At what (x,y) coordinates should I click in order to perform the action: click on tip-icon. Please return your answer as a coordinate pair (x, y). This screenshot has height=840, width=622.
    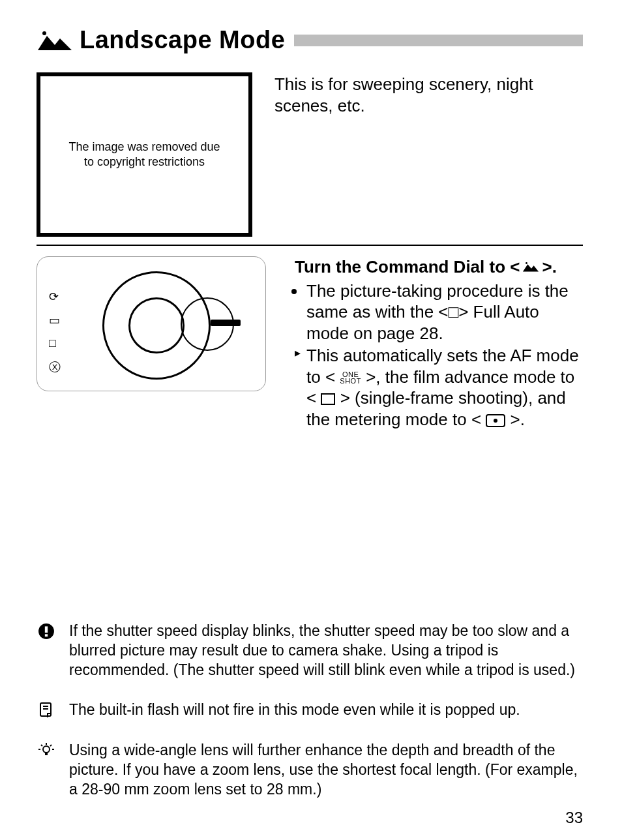
    Looking at the image, I should click on (46, 750).